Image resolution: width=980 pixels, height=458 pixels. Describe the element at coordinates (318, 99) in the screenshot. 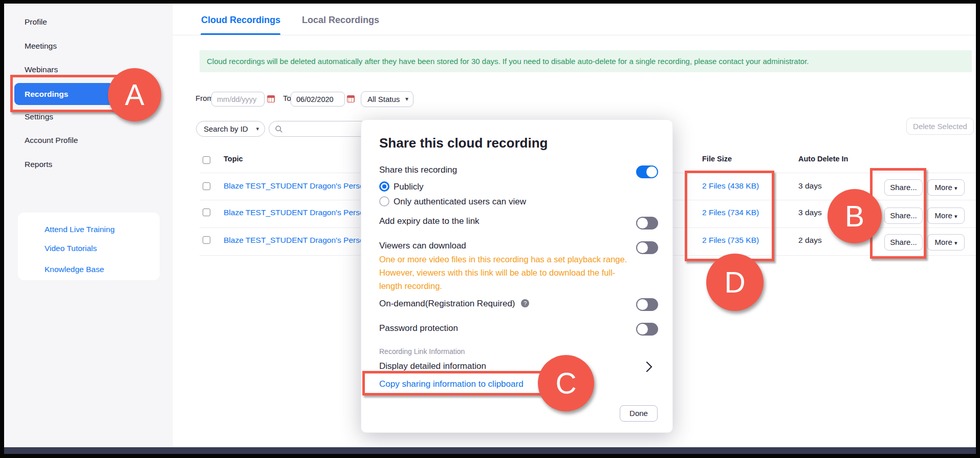

I see `to-date-input` at that location.